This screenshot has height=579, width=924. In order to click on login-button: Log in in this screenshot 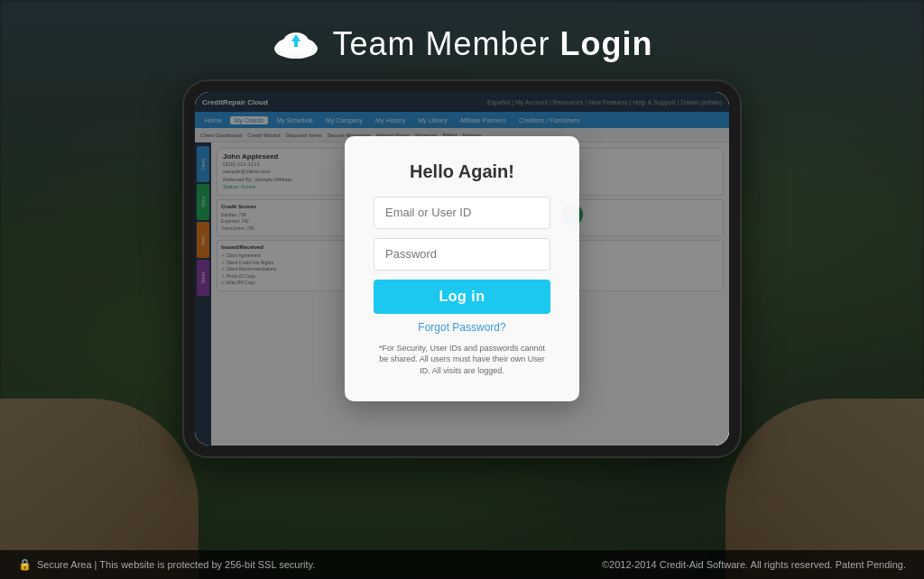, I will do `click(462, 297)`.